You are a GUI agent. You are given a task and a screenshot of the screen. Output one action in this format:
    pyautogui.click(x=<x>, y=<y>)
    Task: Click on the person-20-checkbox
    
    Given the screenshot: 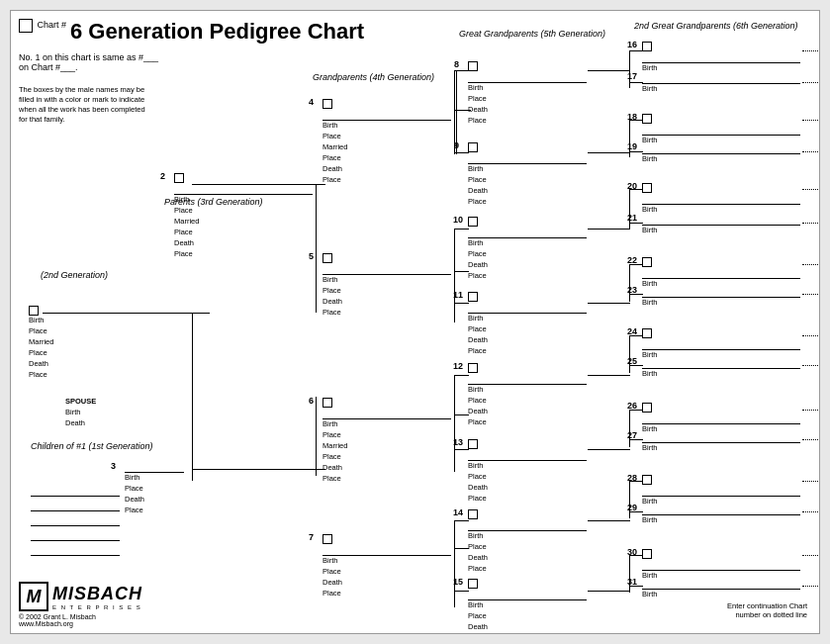 What is the action you would take?
    pyautogui.click(x=647, y=188)
    